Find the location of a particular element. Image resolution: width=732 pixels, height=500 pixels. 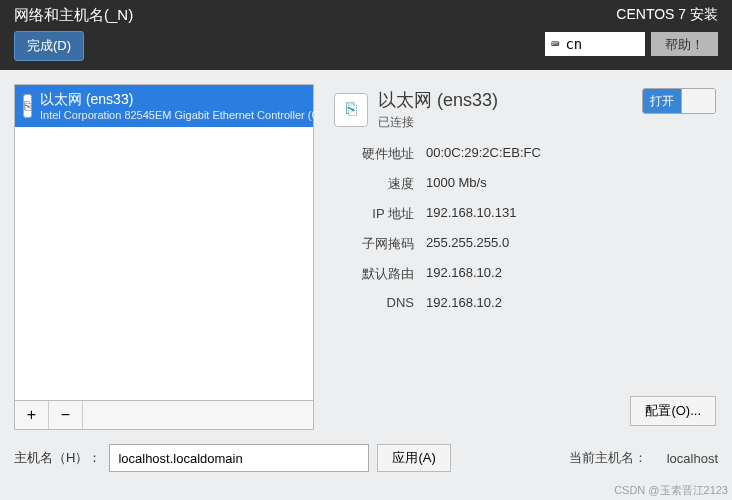

dns-value: 192.168.10.2 is located at coordinates (572, 302).